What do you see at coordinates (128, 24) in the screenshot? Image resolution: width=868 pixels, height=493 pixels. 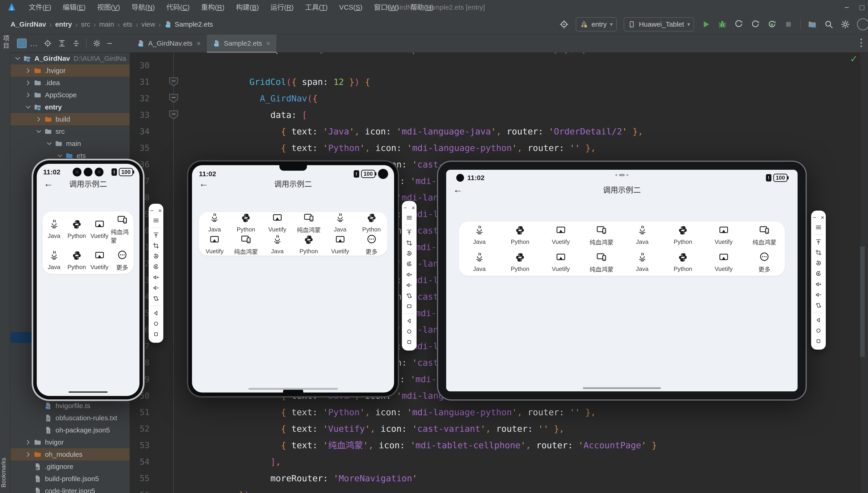 I see `breadcrumb-item: ets` at bounding box center [128, 24].